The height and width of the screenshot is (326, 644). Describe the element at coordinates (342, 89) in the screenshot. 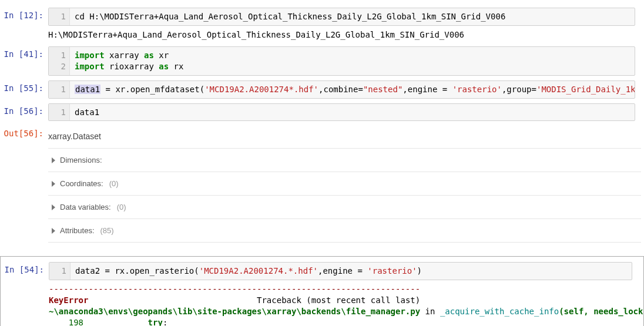

I see `code-area-55: 1 data1 = xr.open_mfdataset('MCD19A2.A20…` at that location.